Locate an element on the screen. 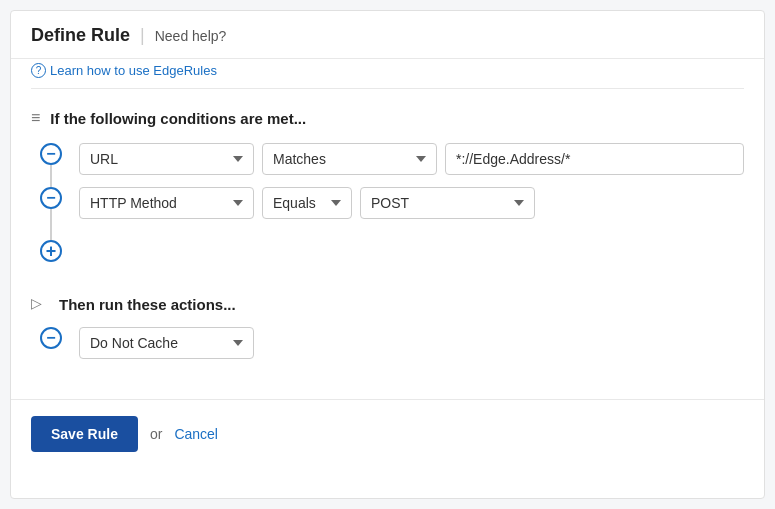  remove-condition-1-button: − is located at coordinates (51, 154).